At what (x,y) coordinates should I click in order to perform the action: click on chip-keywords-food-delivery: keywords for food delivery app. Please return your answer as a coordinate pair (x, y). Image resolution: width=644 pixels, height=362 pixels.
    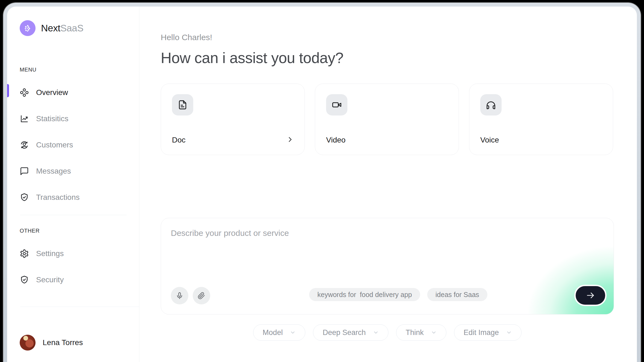
    Looking at the image, I should click on (365, 295).